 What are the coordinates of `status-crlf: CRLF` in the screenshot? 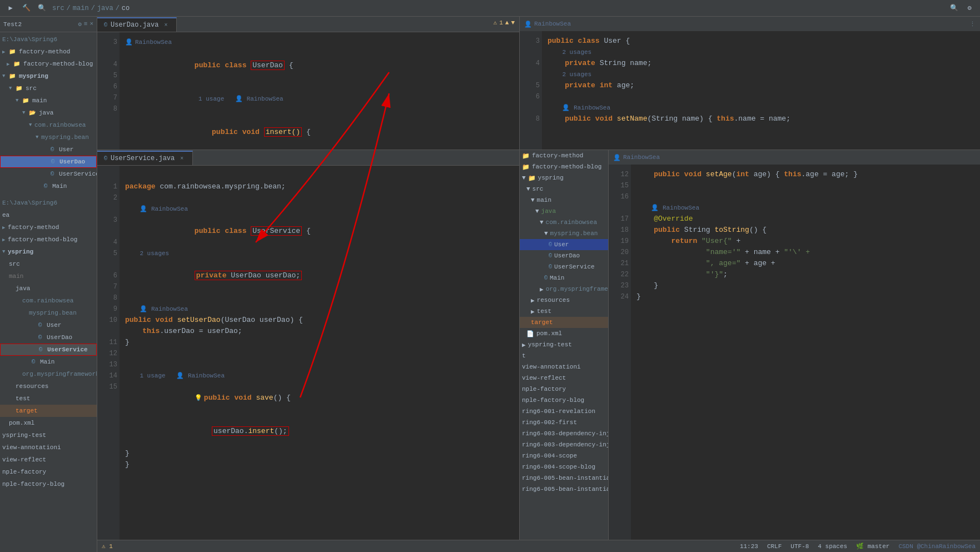 It's located at (774, 546).